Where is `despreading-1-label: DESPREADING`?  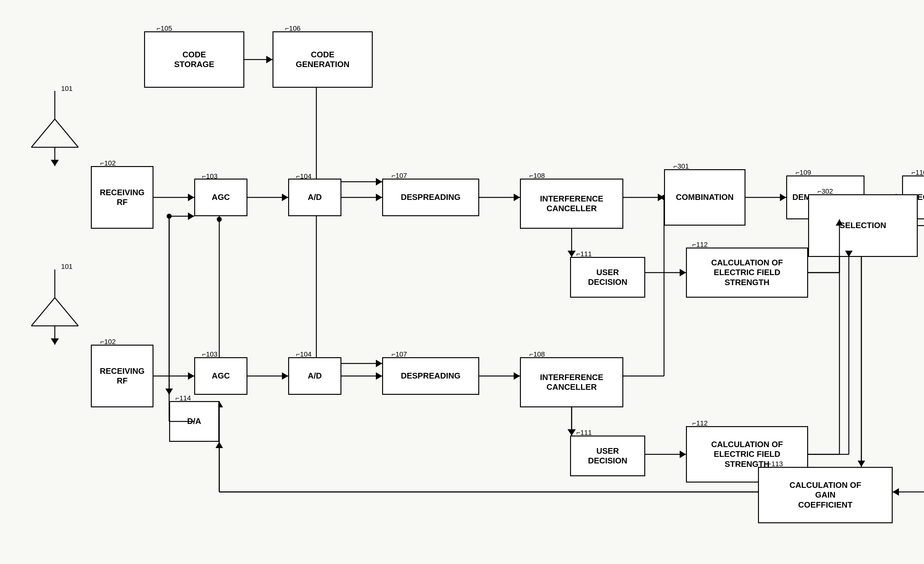 despreading-1-label: DESPREADING is located at coordinates (431, 197).